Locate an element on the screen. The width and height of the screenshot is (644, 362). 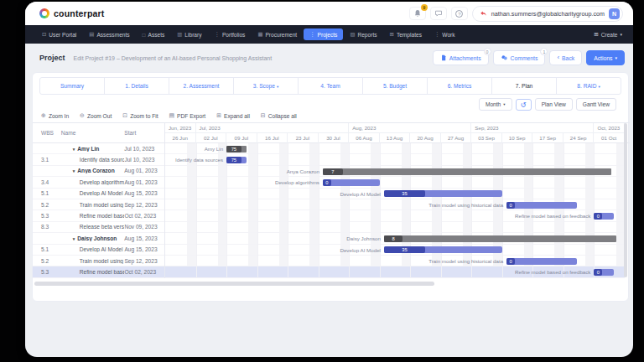
nav-item-assets: □Assets is located at coordinates (154, 34).